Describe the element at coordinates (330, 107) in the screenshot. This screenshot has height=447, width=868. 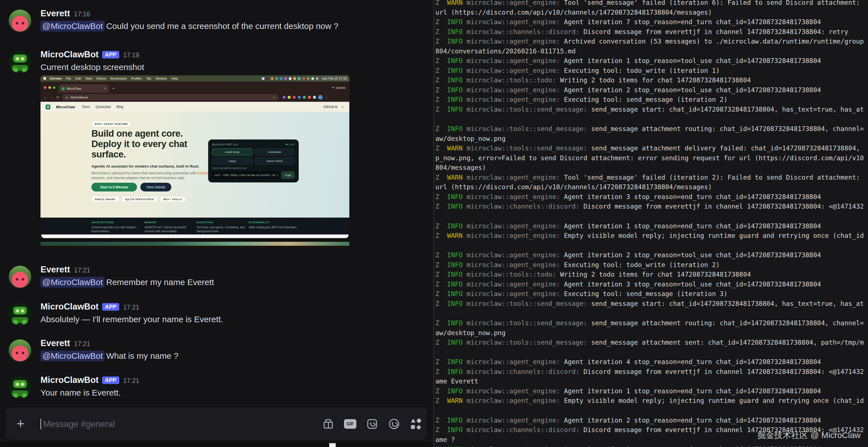
I see `github-link: GitHub ⧉` at that location.